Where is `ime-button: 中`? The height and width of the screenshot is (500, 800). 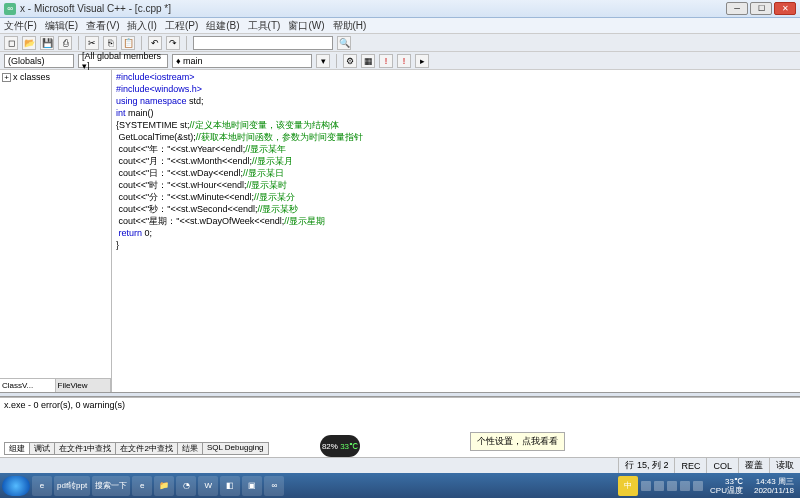 ime-button: 中 is located at coordinates (628, 486).